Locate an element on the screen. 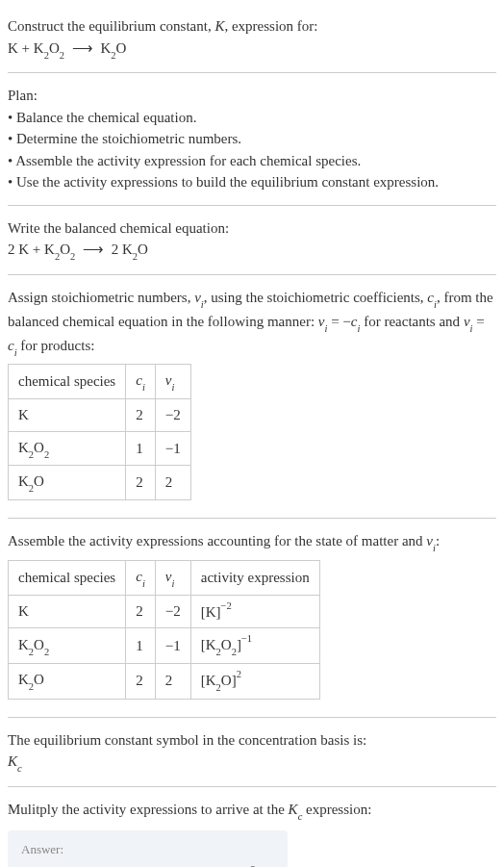  cell-nu: −1 is located at coordinates (173, 647).